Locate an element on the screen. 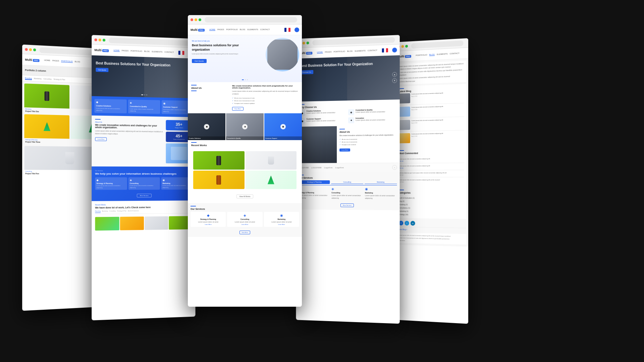 This screenshot has width=644, height=362. wtab-branding: Branding is located at coordinates (98, 212).